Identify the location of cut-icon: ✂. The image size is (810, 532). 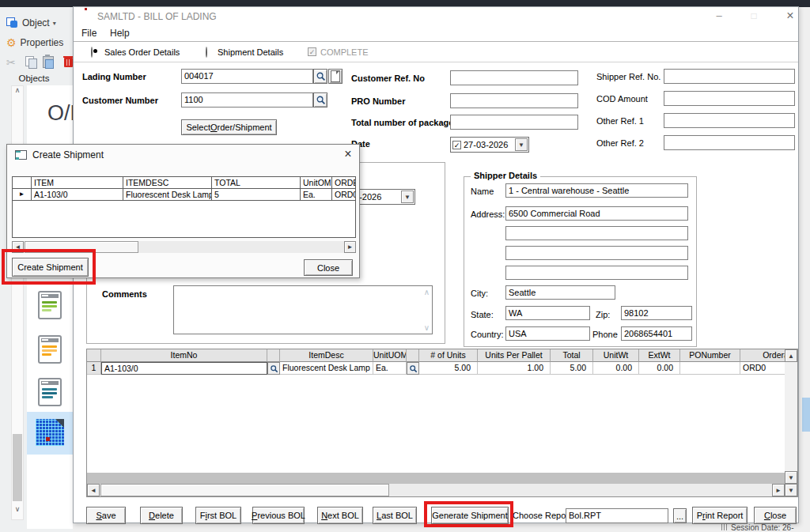
(11, 62).